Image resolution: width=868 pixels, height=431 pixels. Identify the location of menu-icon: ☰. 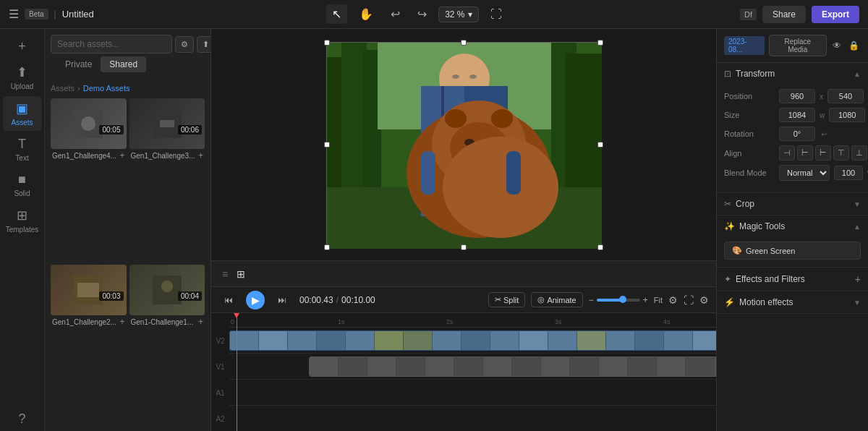
(14, 14).